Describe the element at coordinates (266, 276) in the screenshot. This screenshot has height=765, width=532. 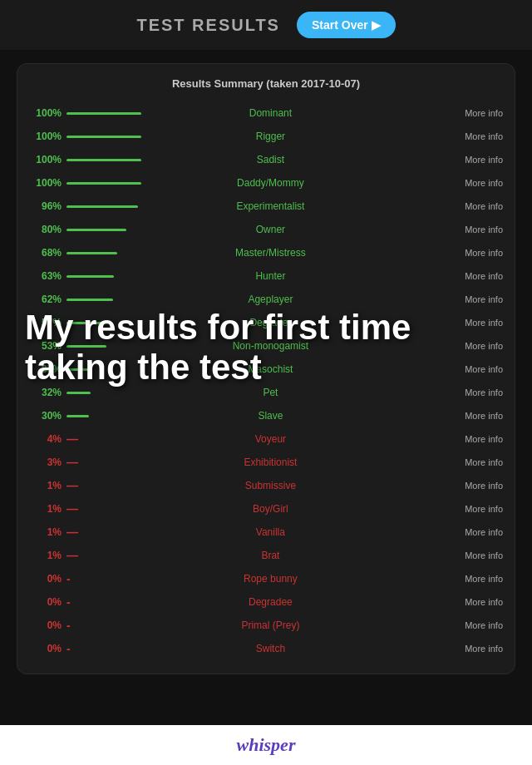
I see `table-row: 63%HunterMore info` at that location.